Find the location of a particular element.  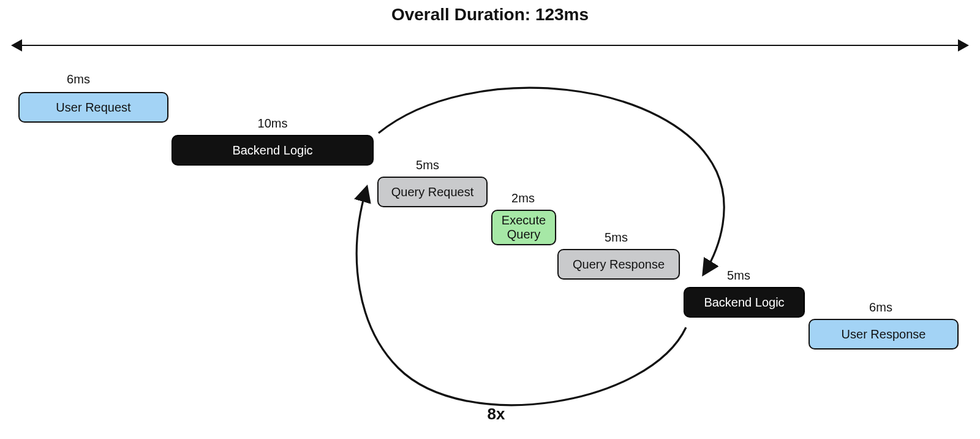

loop-count-label: 8x is located at coordinates (496, 414).